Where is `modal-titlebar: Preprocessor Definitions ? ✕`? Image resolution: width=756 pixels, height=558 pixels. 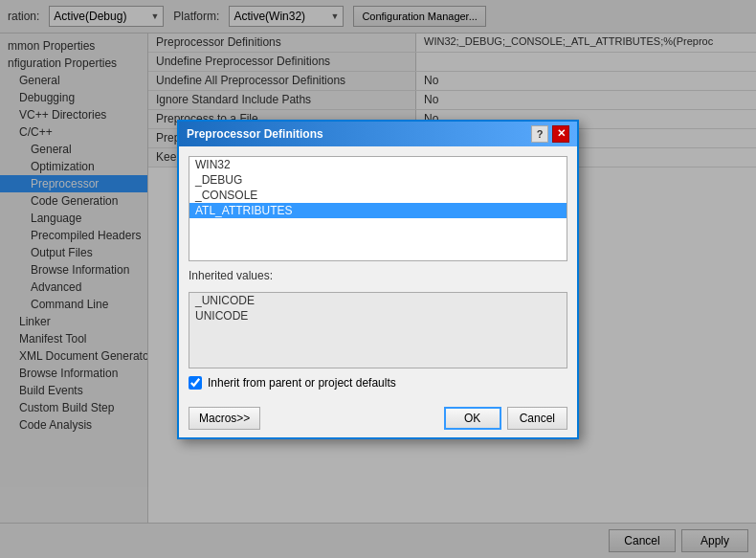
modal-titlebar: Preprocessor Definitions ? ✕ is located at coordinates (378, 134).